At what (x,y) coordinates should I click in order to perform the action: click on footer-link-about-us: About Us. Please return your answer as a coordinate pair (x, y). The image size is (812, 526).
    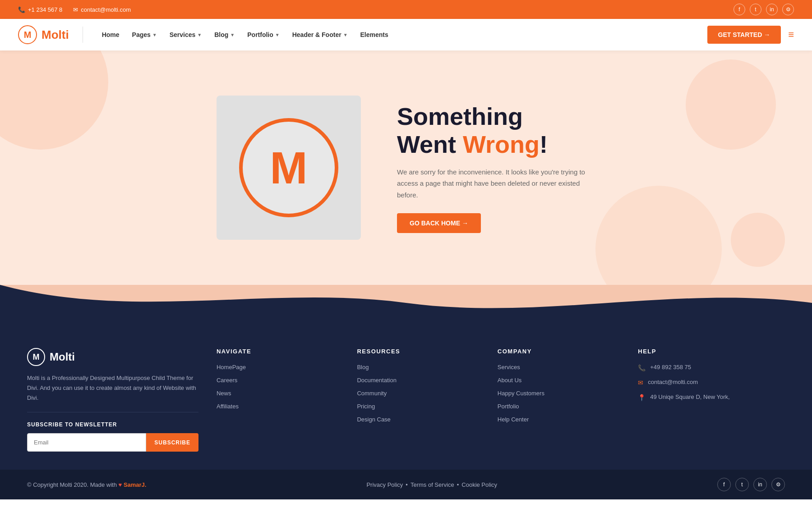
    Looking at the image, I should click on (558, 380).